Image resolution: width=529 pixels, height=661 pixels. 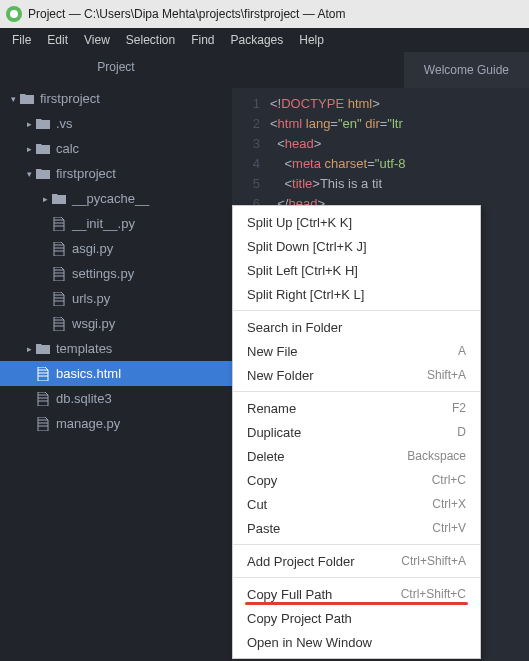 What do you see at coordinates (356, 432) in the screenshot?
I see `ctx-duplicate: DuplicateD` at bounding box center [356, 432].